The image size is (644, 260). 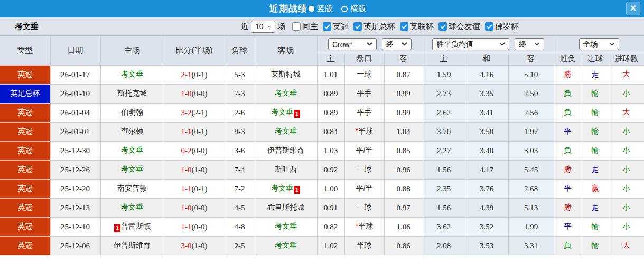 What do you see at coordinates (599, 44) in the screenshot?
I see `fulltime-select: 全场` at bounding box center [599, 44].